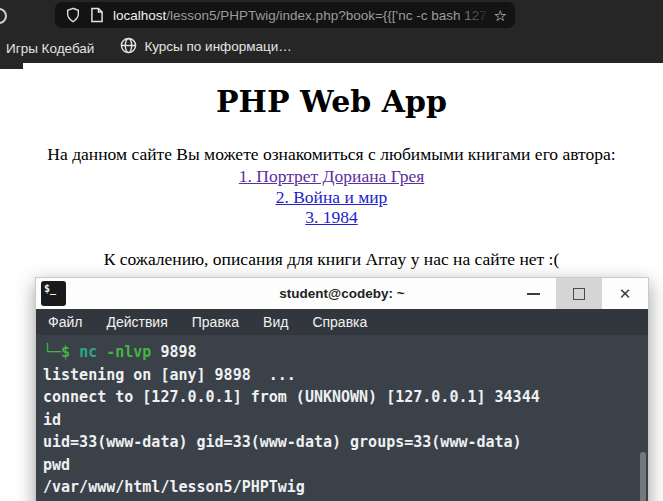 The height and width of the screenshot is (501, 663). What do you see at coordinates (500, 16) in the screenshot?
I see `bookmark-star-icon: ☆` at bounding box center [500, 16].